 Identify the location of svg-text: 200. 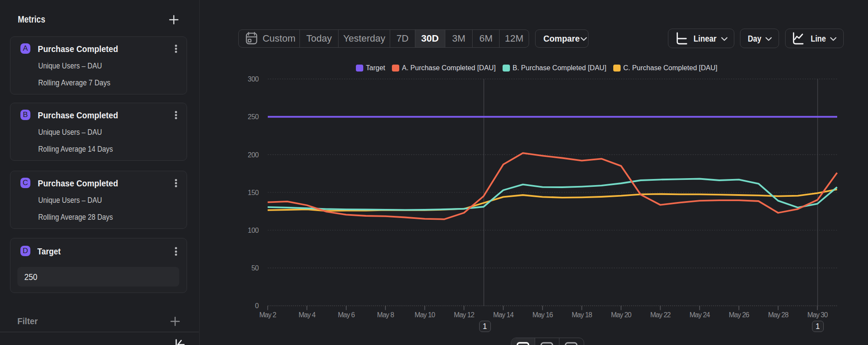
(253, 155).